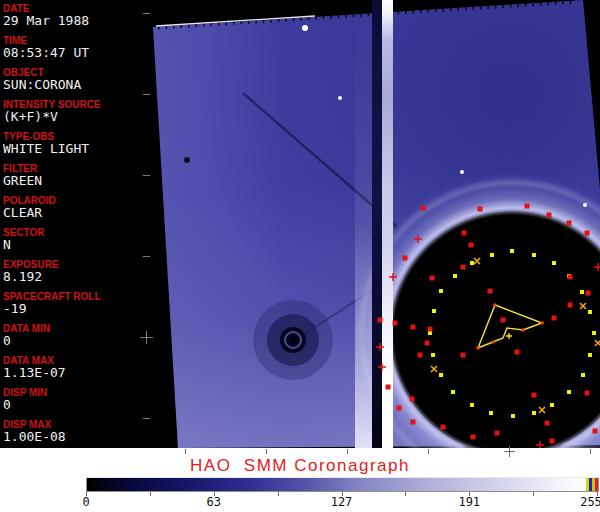 The width and height of the screenshot is (600, 512). What do you see at coordinates (22, 181) in the screenshot?
I see `field-value: GREEN` at bounding box center [22, 181].